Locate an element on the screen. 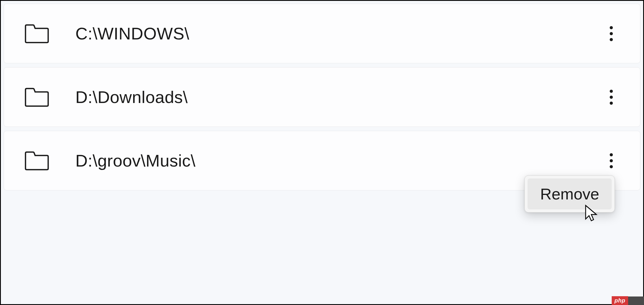 This screenshot has width=644, height=305. watermark: php is located at coordinates (628, 301).